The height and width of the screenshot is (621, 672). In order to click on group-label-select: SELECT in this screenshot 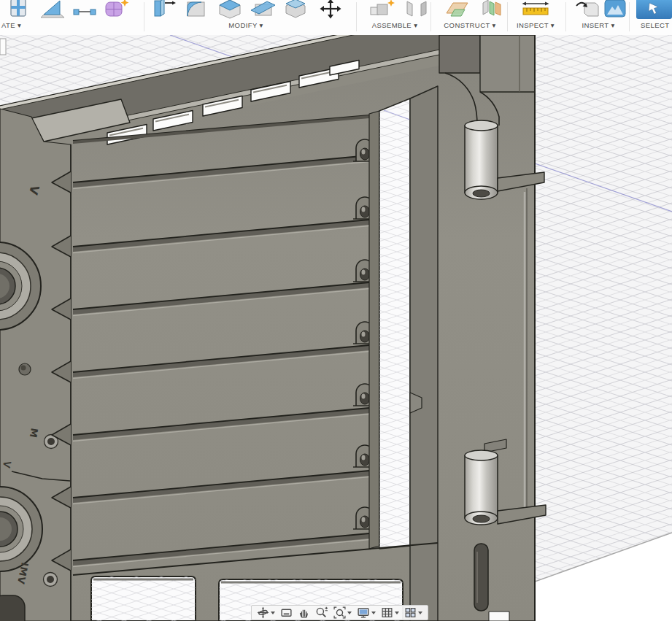, I will do `click(655, 25)`.